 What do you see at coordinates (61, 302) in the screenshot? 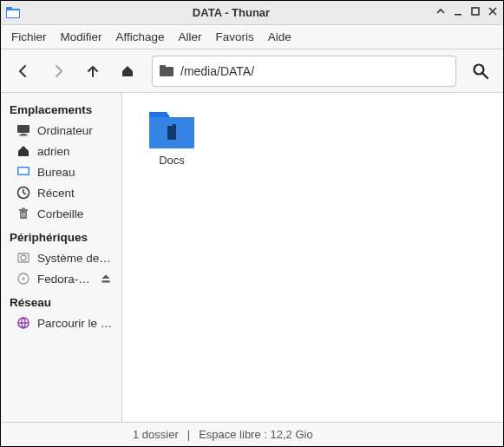
I see `network-heading: Réseau` at bounding box center [61, 302].